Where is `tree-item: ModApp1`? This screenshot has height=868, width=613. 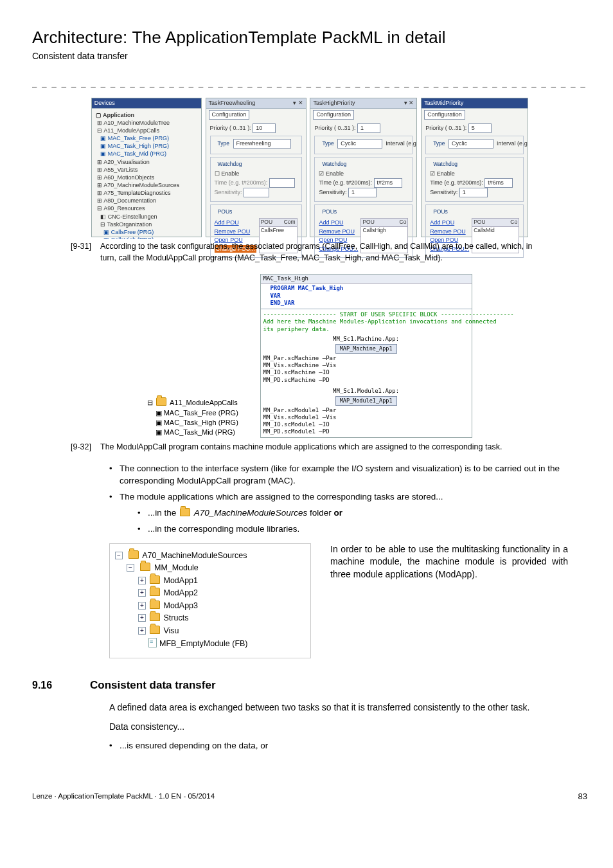 tree-item: ModApp1 is located at coordinates (181, 581).